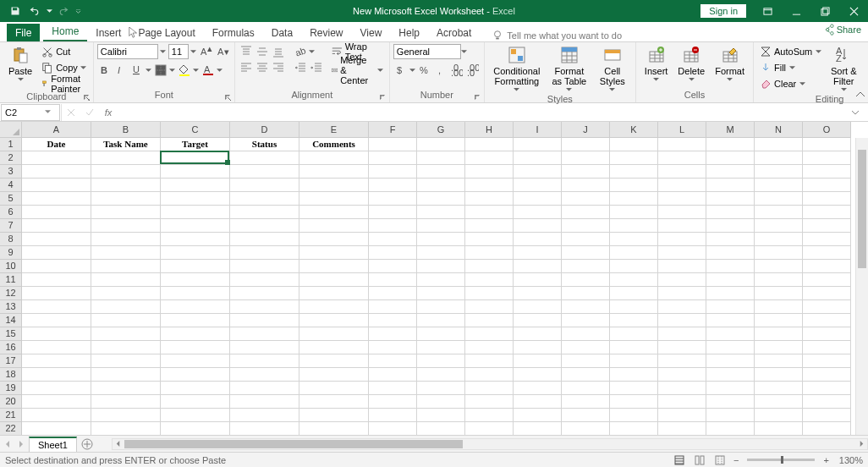 The height and width of the screenshot is (467, 868). Describe the element at coordinates (682, 130) in the screenshot. I see `column-header: L` at that location.